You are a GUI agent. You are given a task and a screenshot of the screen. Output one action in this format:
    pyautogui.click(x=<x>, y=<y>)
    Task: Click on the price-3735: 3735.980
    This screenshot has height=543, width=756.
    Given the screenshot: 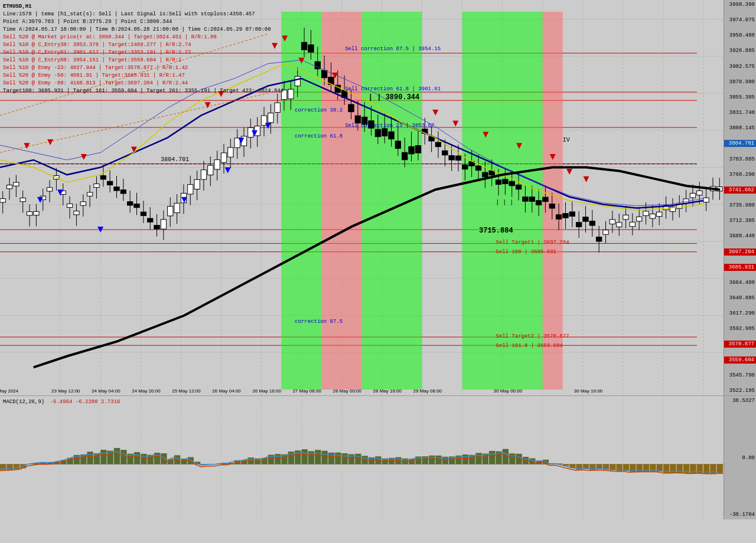 What is the action you would take?
    pyautogui.click(x=740, y=205)
    